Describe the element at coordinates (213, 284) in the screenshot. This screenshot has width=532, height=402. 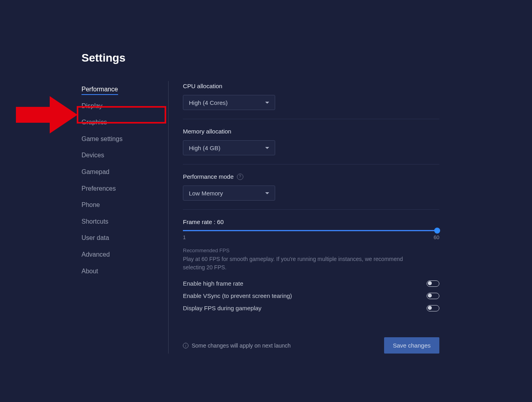
I see `enable-high-frame-rate-label: Enable high frame rate` at that location.